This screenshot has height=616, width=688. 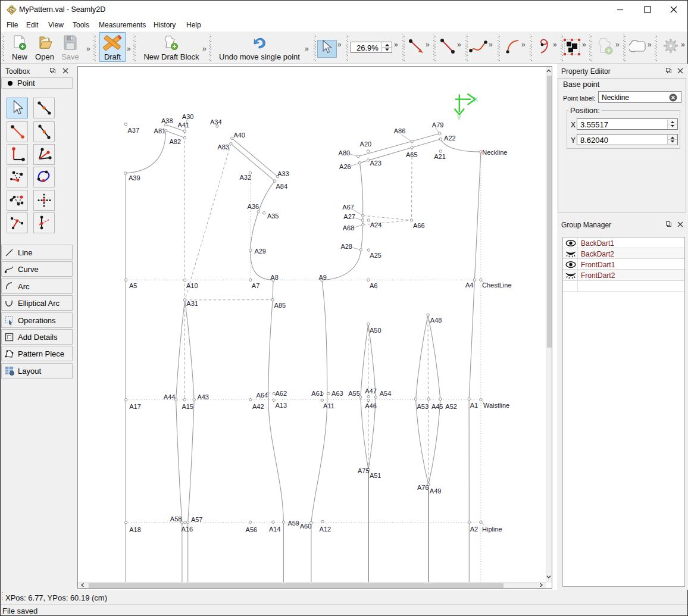 What do you see at coordinates (419, 226) in the screenshot?
I see `svg-text: A66` at bounding box center [419, 226].